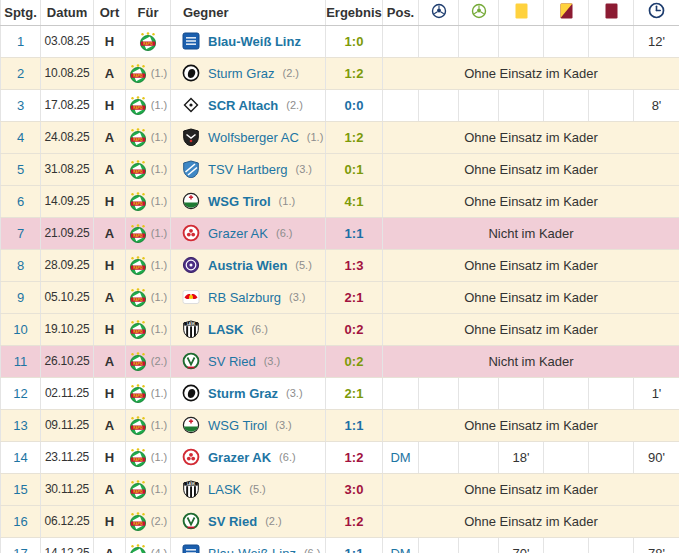 This screenshot has height=553, width=679. Describe the element at coordinates (20, 550) in the screenshot. I see `matchday-link: 17` at that location.